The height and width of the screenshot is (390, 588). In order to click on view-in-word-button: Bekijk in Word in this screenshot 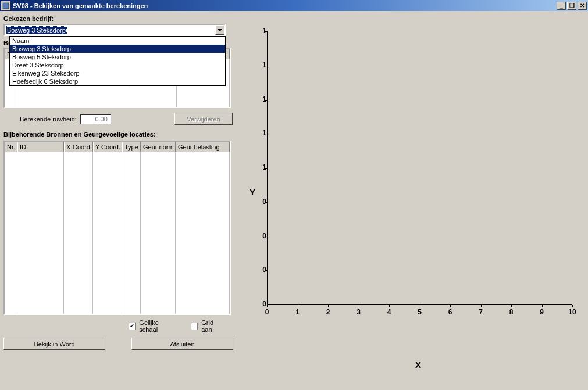, I will do `click(55, 344)`.